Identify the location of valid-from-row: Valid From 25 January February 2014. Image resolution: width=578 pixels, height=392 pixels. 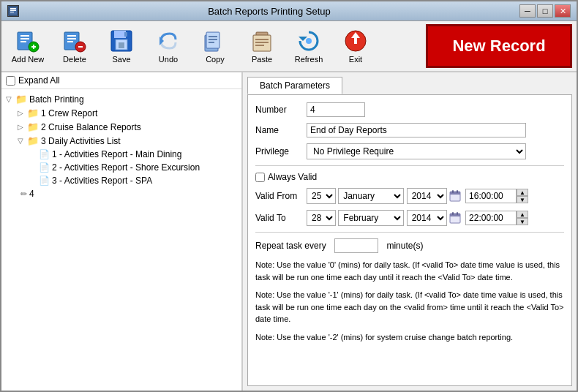
(410, 196).